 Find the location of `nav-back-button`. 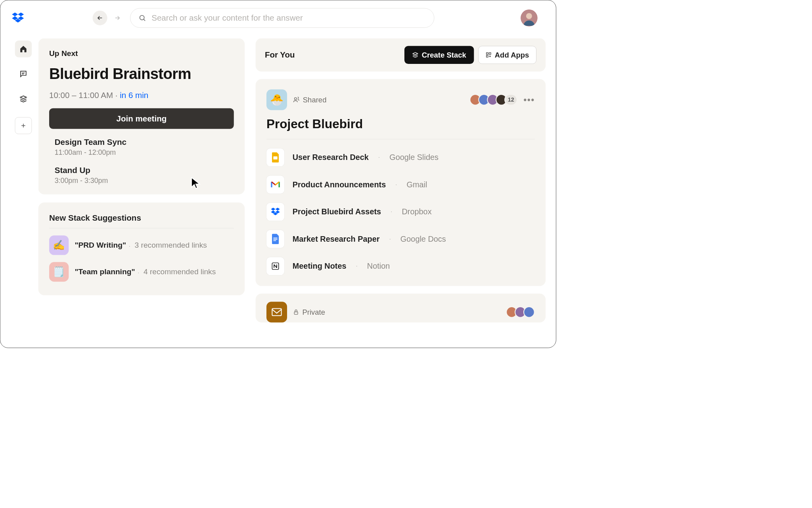

nav-back-button is located at coordinates (100, 18).